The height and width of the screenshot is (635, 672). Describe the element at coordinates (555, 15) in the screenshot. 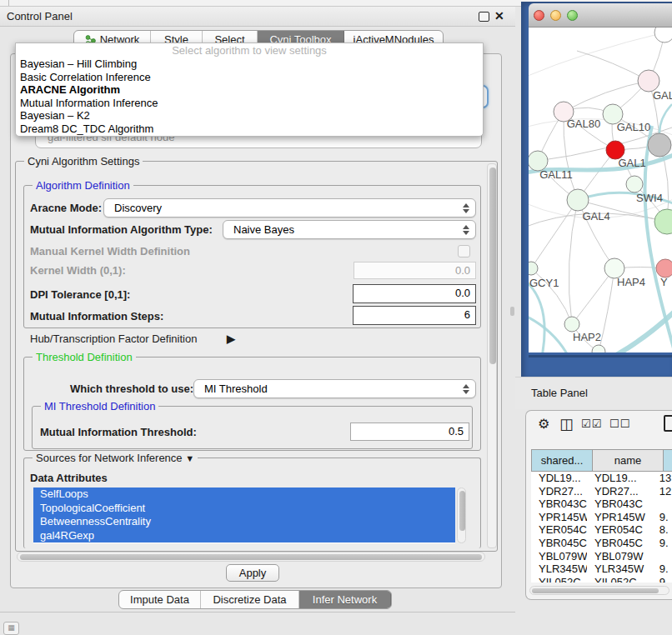

I see `minimize-window-icon` at that location.